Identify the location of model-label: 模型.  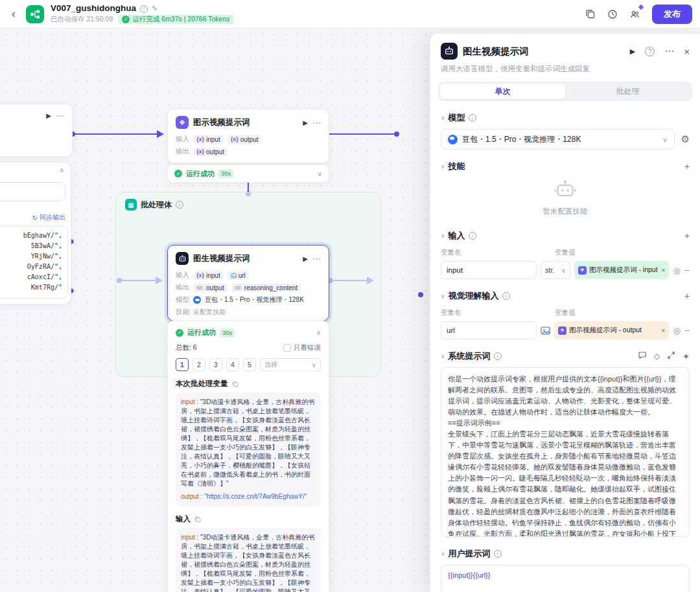
(457, 118).